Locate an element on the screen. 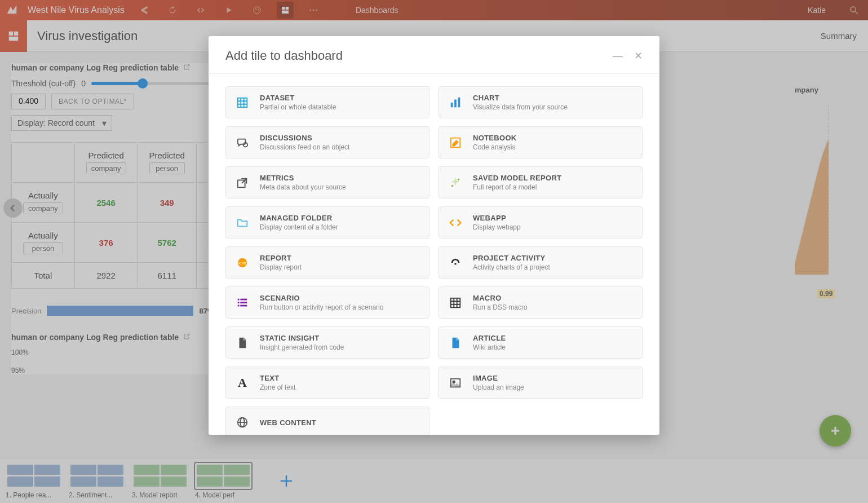 The height and width of the screenshot is (503, 868). external-icon is located at coordinates (242, 183).